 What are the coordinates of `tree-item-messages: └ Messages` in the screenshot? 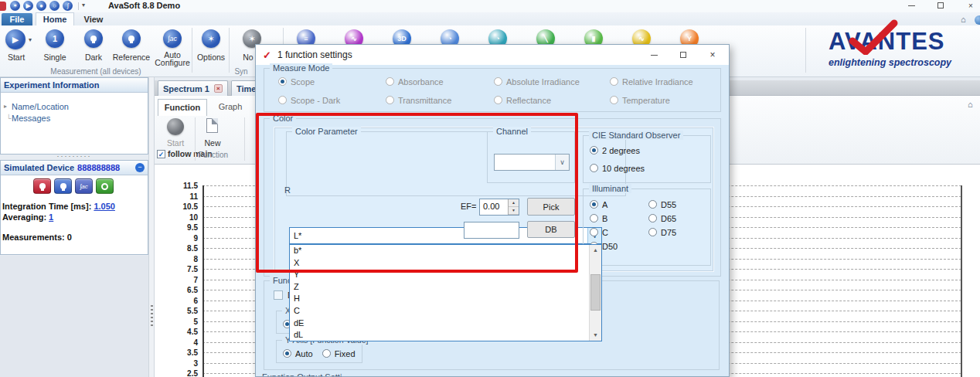 It's located at (76, 117).